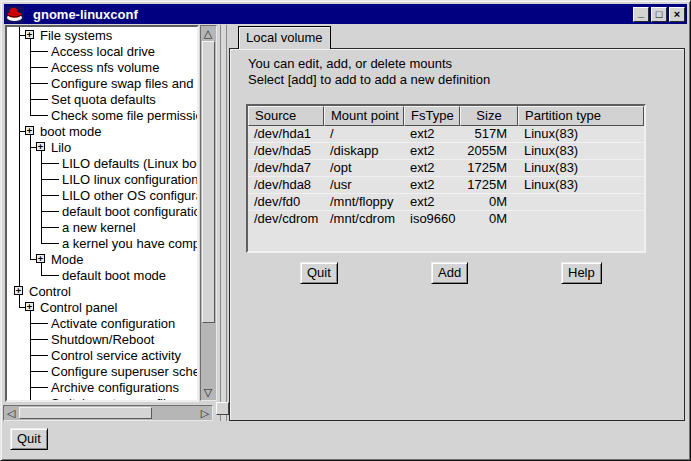 The image size is (691, 461). Describe the element at coordinates (50, 292) in the screenshot. I see `tree-item-label: Control` at that location.